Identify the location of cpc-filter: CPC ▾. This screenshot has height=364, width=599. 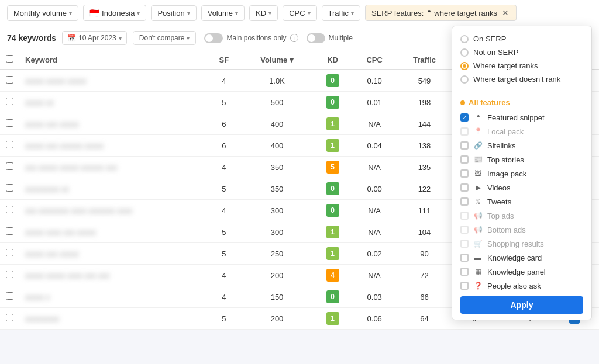
(300, 13).